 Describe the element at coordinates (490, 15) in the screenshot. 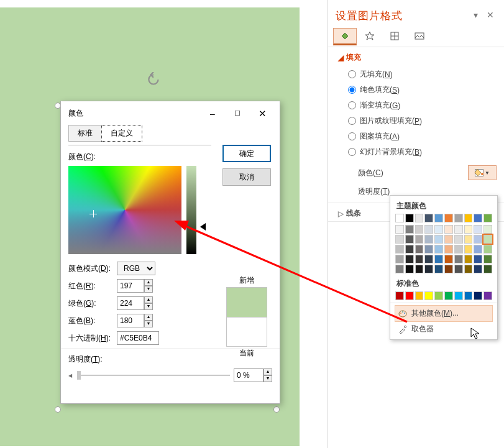

I see `panel-close-button: ✕` at that location.